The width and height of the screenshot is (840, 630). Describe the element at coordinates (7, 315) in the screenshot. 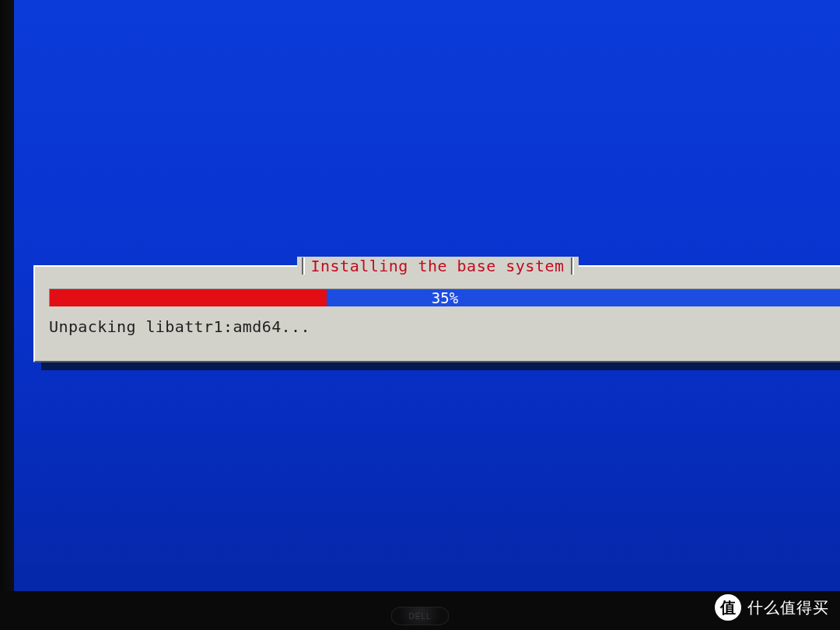

I see `monitor-bezel-left` at that location.